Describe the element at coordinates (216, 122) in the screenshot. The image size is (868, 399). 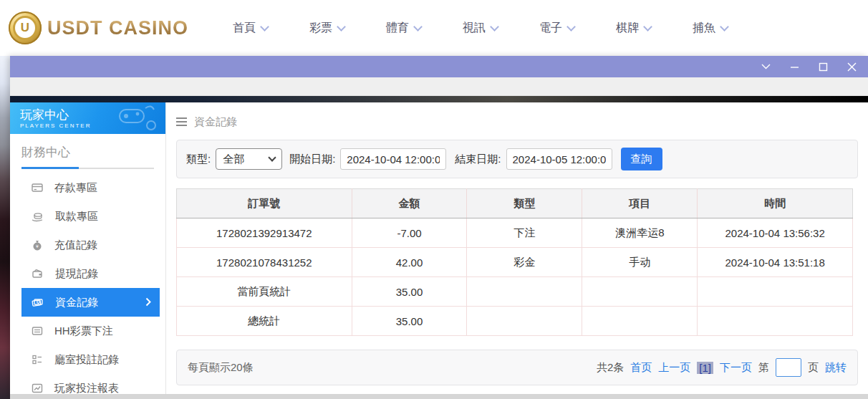
I see `page-title: 資金記錄` at that location.